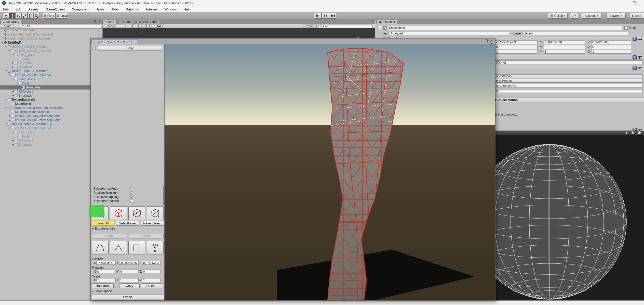  Describe the element at coordinates (115, 9) in the screenshot. I see `menu-jobs: Jobs` at that location.